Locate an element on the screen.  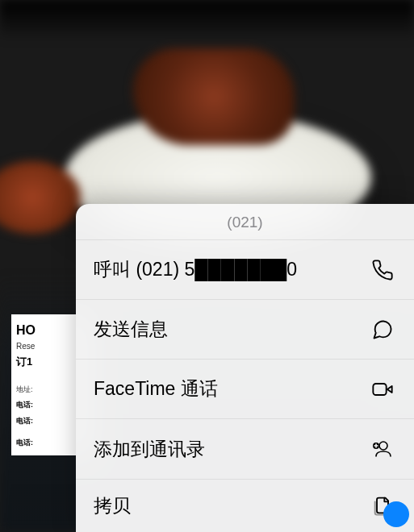
message-action: 发送信息 is located at coordinates (245, 329).